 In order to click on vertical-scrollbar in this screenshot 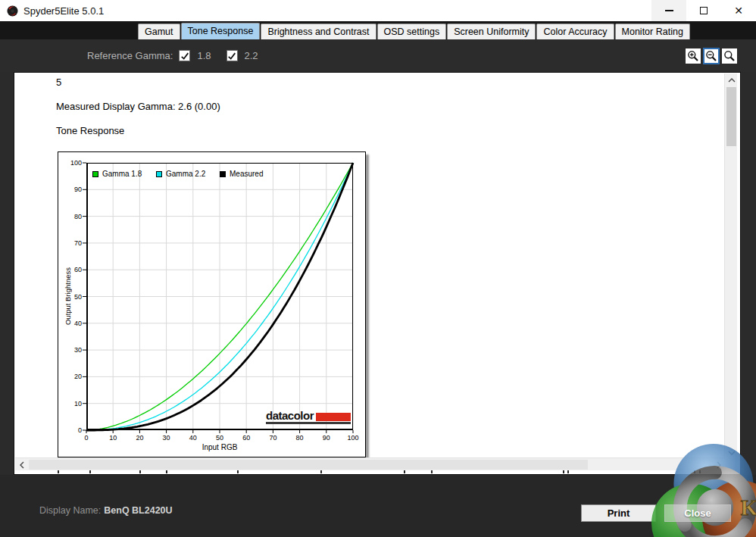, I will do `click(730, 267)`.